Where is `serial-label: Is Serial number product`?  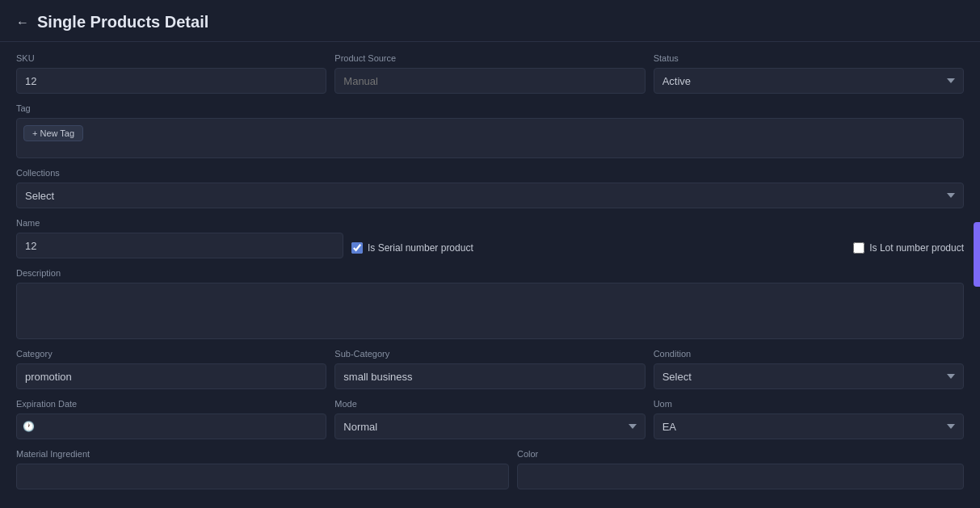
serial-label: Is Serial number product is located at coordinates (420, 248).